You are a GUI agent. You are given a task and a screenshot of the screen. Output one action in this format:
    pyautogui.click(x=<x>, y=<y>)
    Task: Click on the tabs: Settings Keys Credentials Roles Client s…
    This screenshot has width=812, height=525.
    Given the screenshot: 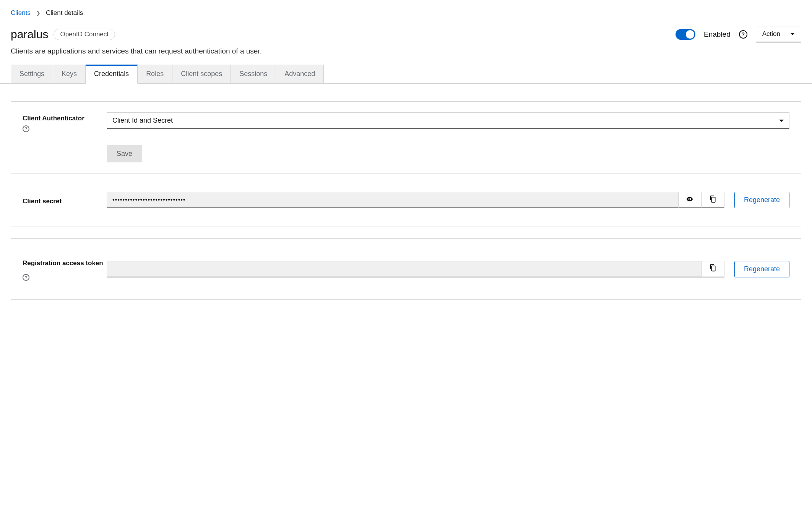 What is the action you would take?
    pyautogui.click(x=406, y=74)
    